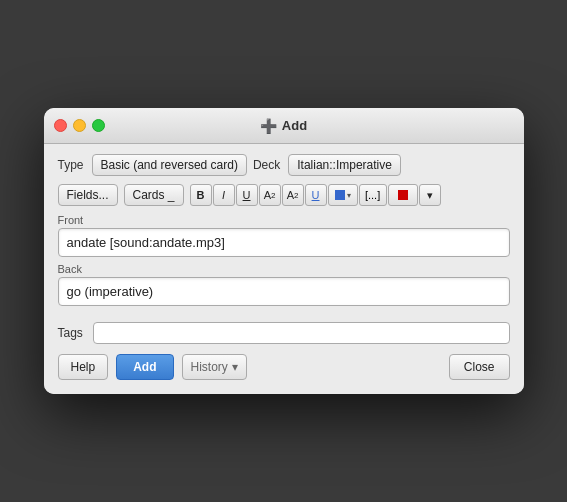 This screenshot has width=567, height=502. I want to click on bottom-buttons-row: Help Add History ▾ Close, so click(284, 367).